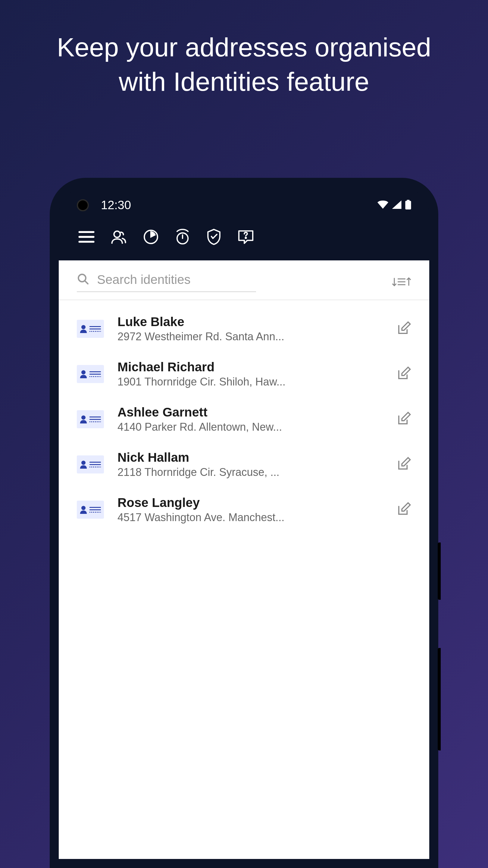 This screenshot has height=868, width=488. Describe the element at coordinates (244, 509) in the screenshot. I see `identity-item: Rose Langley 4517 Washington Ave. Manche…` at that location.